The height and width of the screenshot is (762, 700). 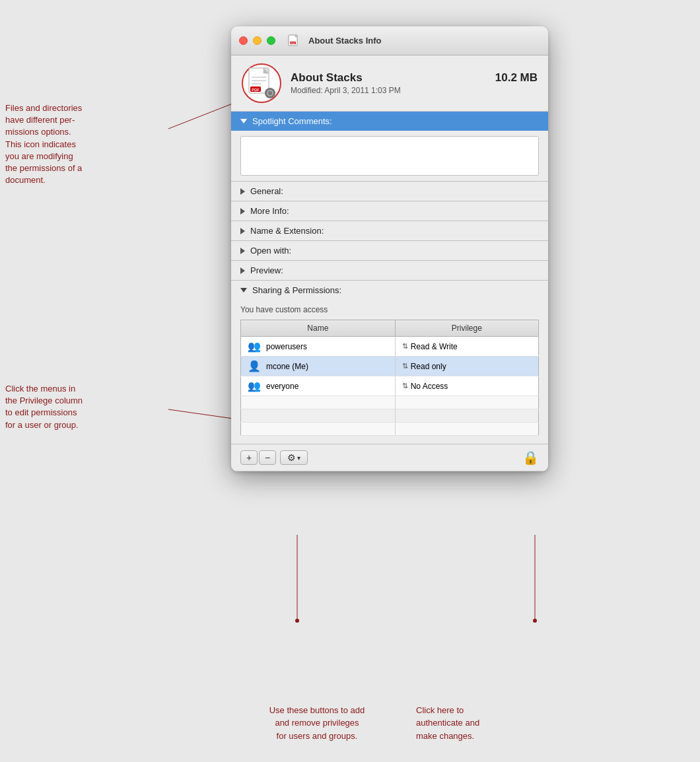 What do you see at coordinates (390, 156) in the screenshot?
I see `spotlight-textarea` at bounding box center [390, 156].